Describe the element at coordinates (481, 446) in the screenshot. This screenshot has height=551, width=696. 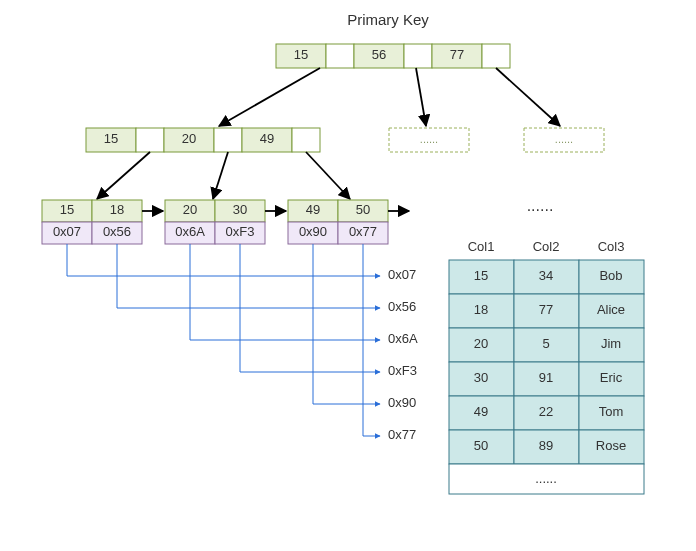
I see `svg-text: 50` at that location.